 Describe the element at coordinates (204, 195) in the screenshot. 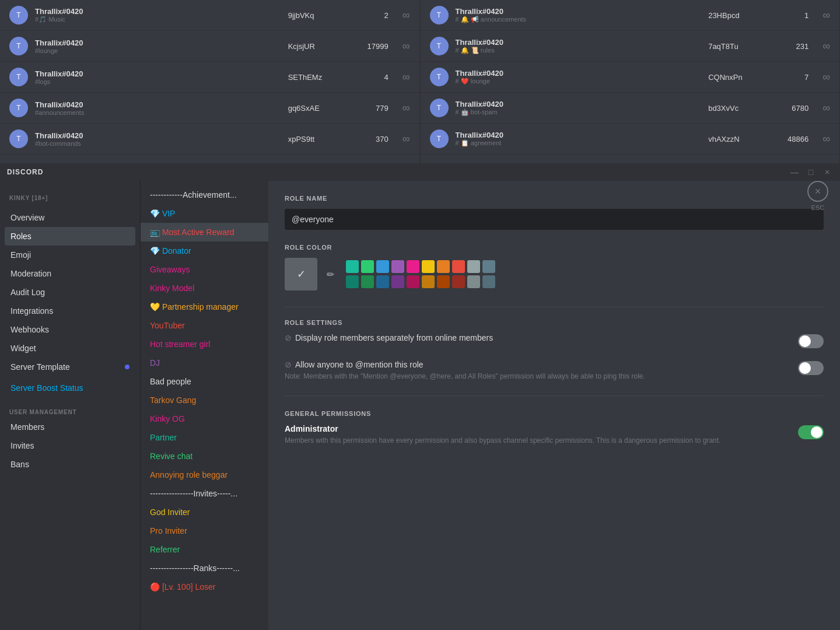

I see `role-list-item: ------------Achievement...` at that location.